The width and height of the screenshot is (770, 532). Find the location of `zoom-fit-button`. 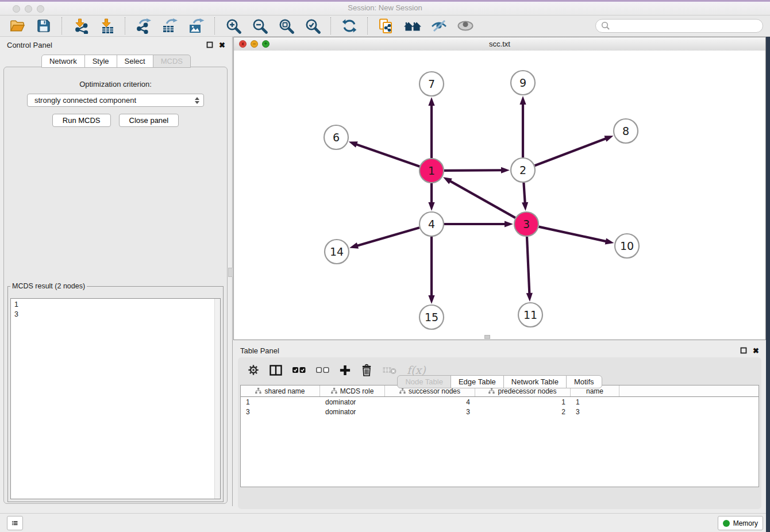

zoom-fit-button is located at coordinates (286, 26).